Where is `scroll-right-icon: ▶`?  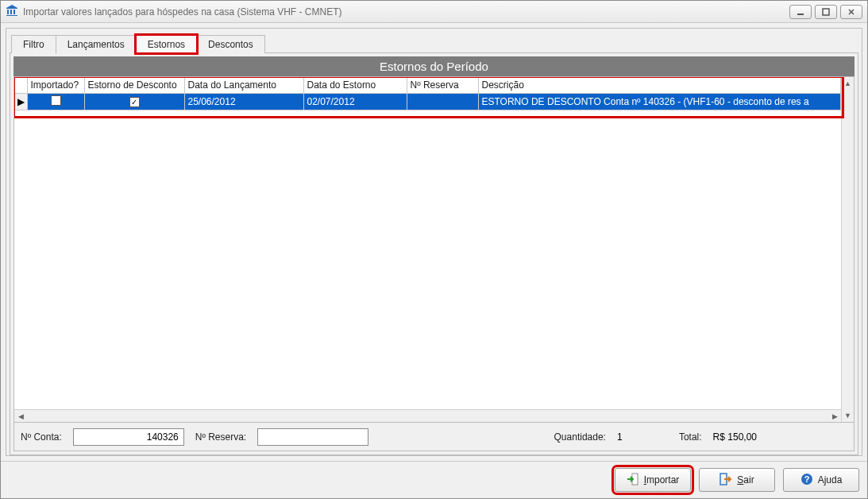 scroll-right-icon: ▶ is located at coordinates (835, 416).